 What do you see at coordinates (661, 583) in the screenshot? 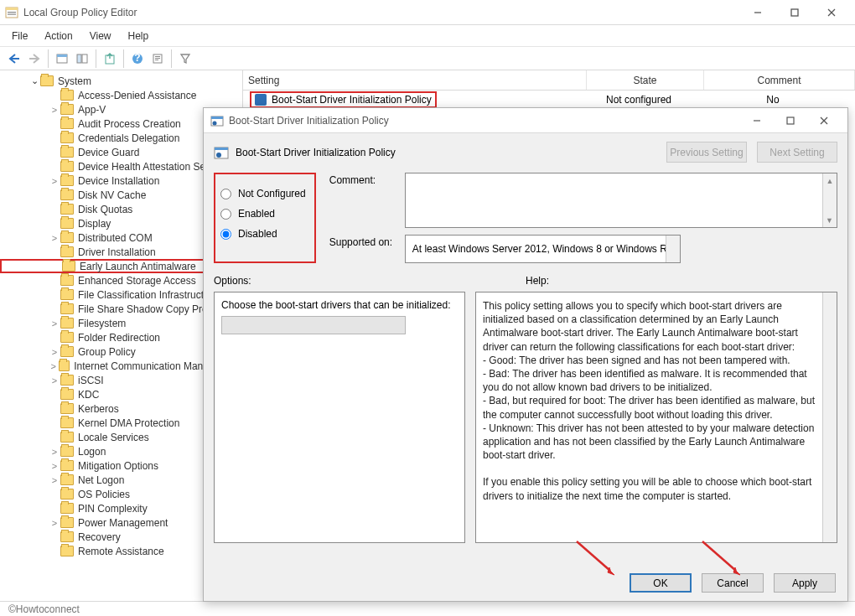
I see `ok-button: OK` at bounding box center [661, 583].